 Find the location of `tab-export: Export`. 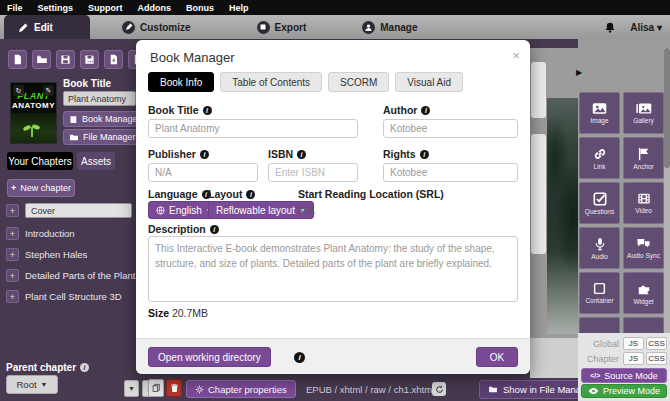

tab-export: Export is located at coordinates (282, 27).